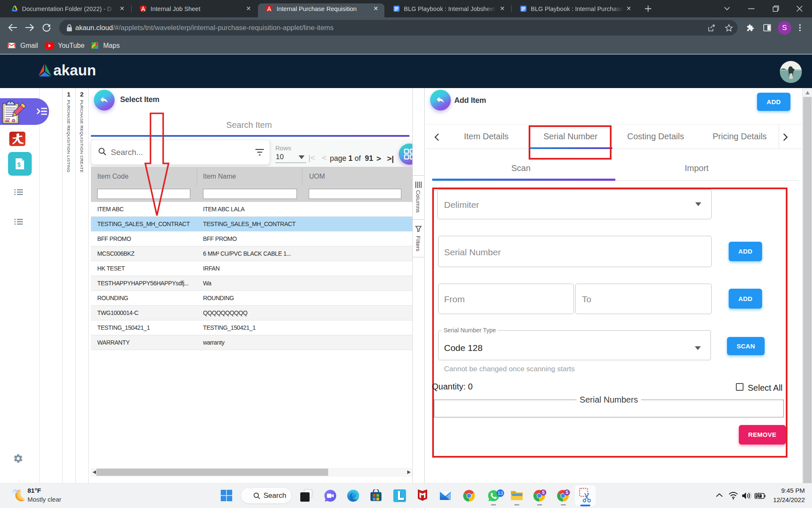 This screenshot has height=508, width=812. I want to click on svg-text: 13, so click(501, 493).